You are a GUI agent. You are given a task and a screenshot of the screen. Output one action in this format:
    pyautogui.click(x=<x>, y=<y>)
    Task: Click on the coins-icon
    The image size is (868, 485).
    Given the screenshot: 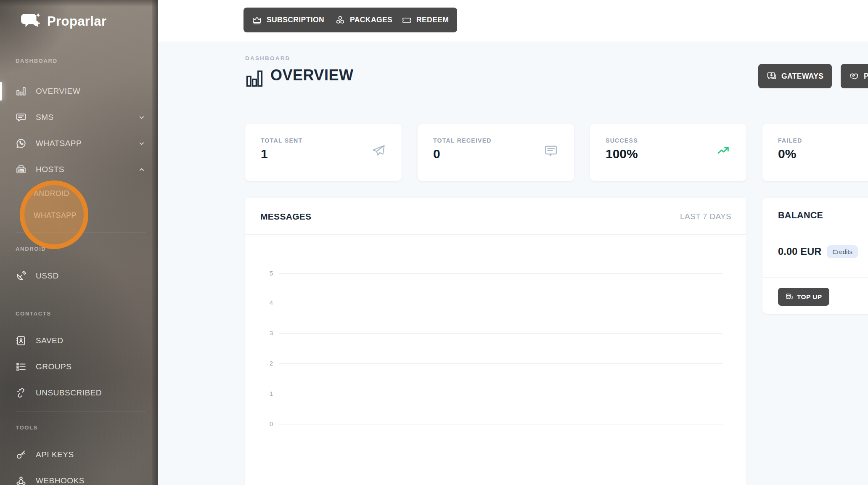 What is the action you would take?
    pyautogui.click(x=789, y=297)
    